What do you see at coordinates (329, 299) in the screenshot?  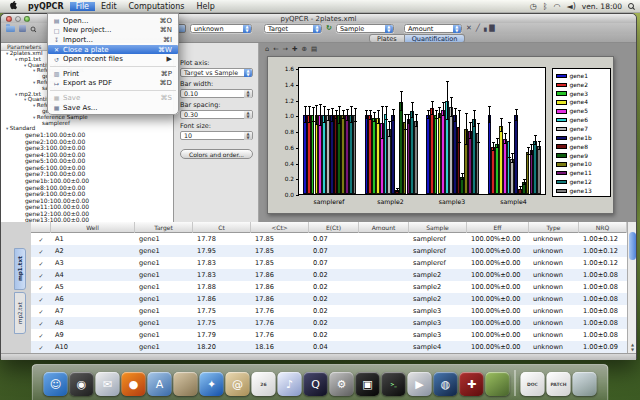 I see `table-row: ✓A6gene117.8617.860.02sample2100.00%±0.0…` at bounding box center [329, 299].